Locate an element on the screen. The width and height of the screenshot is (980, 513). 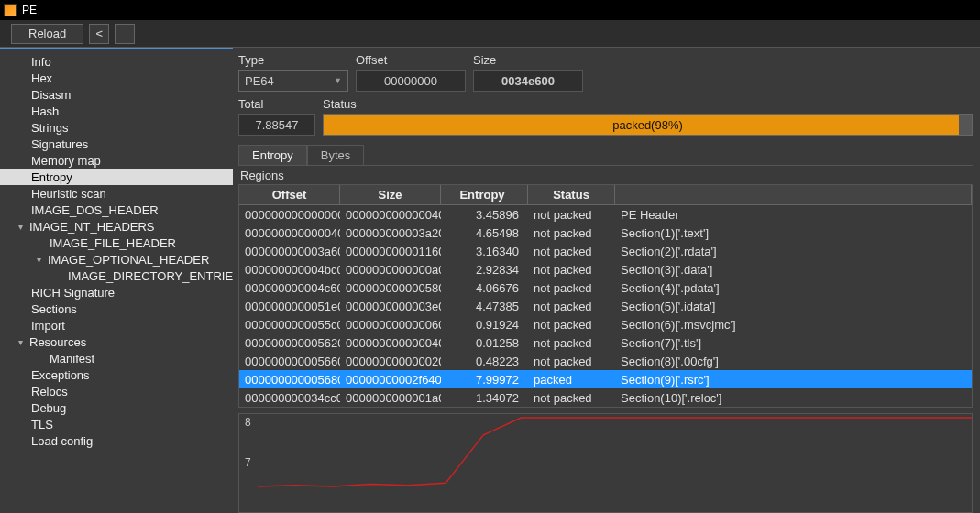
tab-entropy: Entropy is located at coordinates (273, 155).